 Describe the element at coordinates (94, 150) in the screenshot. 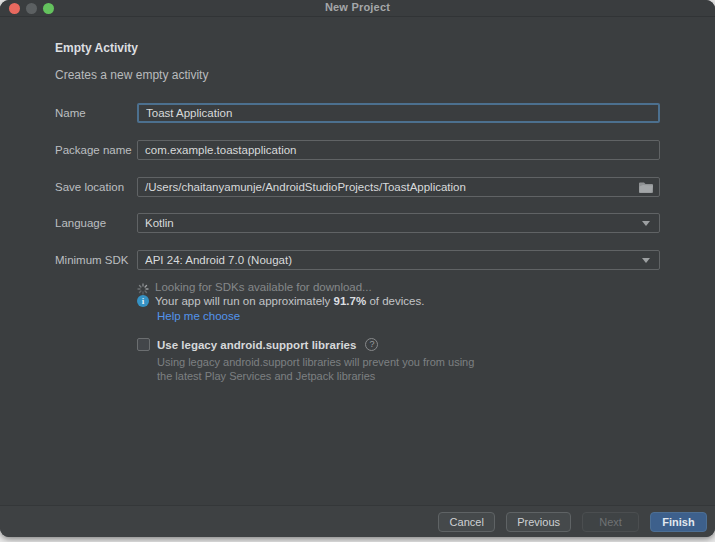

I see `package-label: Package name` at that location.